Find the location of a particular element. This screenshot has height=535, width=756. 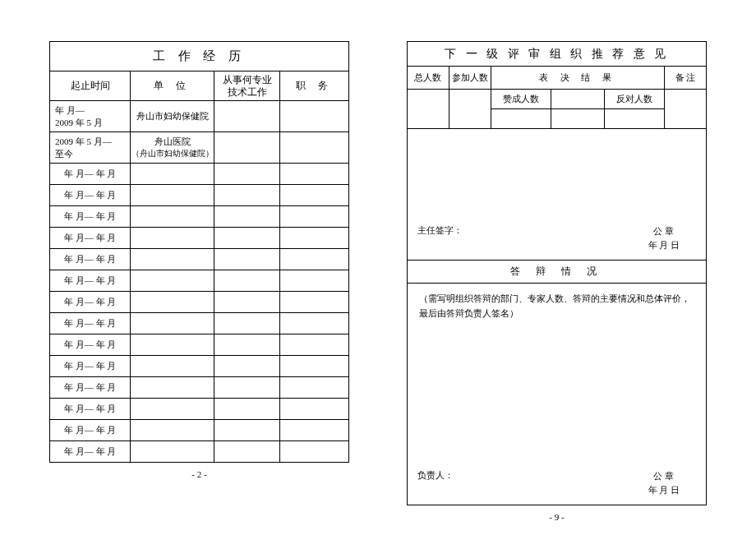

hdr-result: 表 决 结 果 is located at coordinates (577, 78).